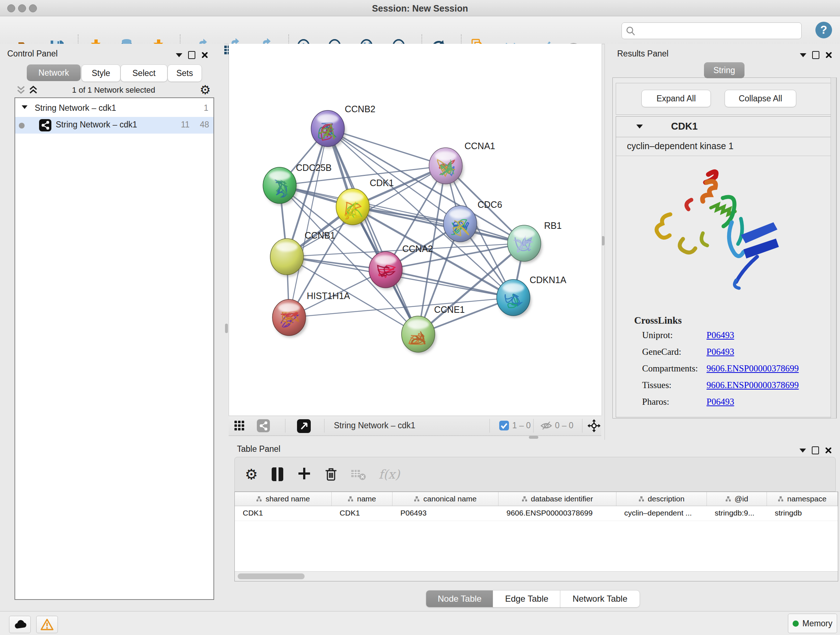  What do you see at coordinates (557, 499) in the screenshot?
I see `column-header-database-identifier: database identifier` at bounding box center [557, 499].